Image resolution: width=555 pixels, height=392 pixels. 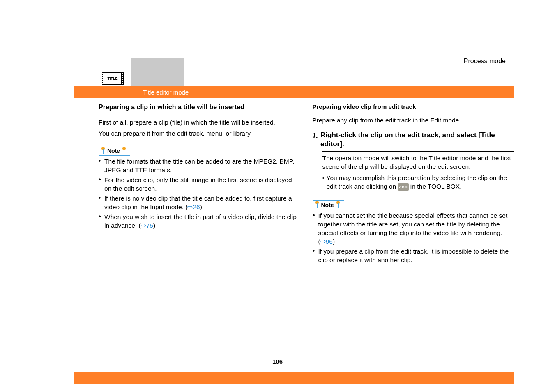 What do you see at coordinates (193, 207) in the screenshot?
I see `b3-link: ⇨26` at bounding box center [193, 207].